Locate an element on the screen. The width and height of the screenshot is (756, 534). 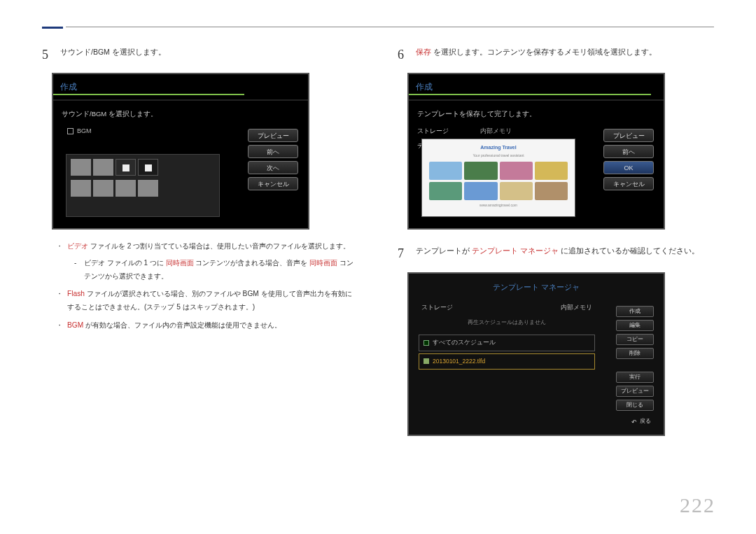
run-button: 実行 is located at coordinates (635, 377).